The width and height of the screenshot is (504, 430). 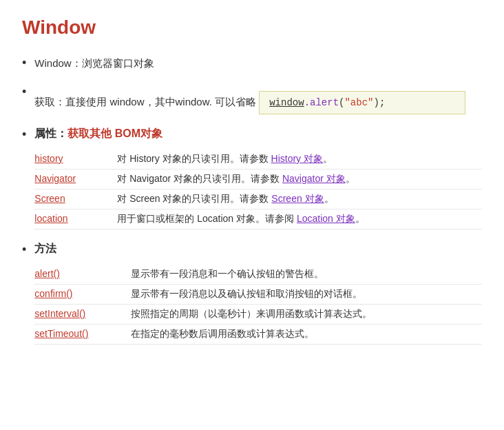 What do you see at coordinates (83, 335) in the screenshot?
I see `method-name-settimeout: setTimeout()` at bounding box center [83, 335].